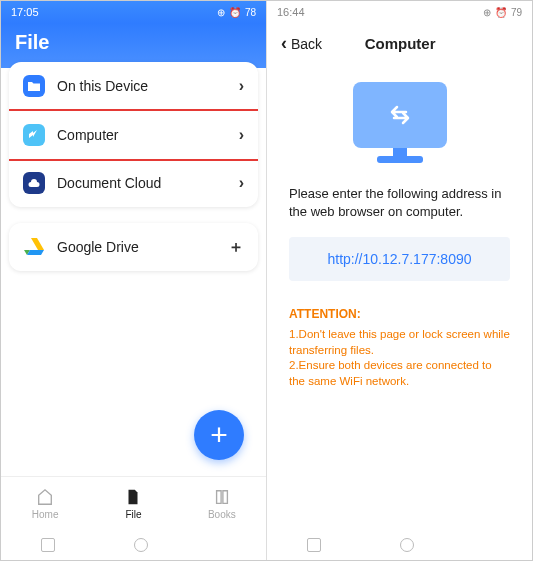 Image resolution: width=533 pixels, height=561 pixels. I want to click on battery-icon: 79, so click(516, 12).